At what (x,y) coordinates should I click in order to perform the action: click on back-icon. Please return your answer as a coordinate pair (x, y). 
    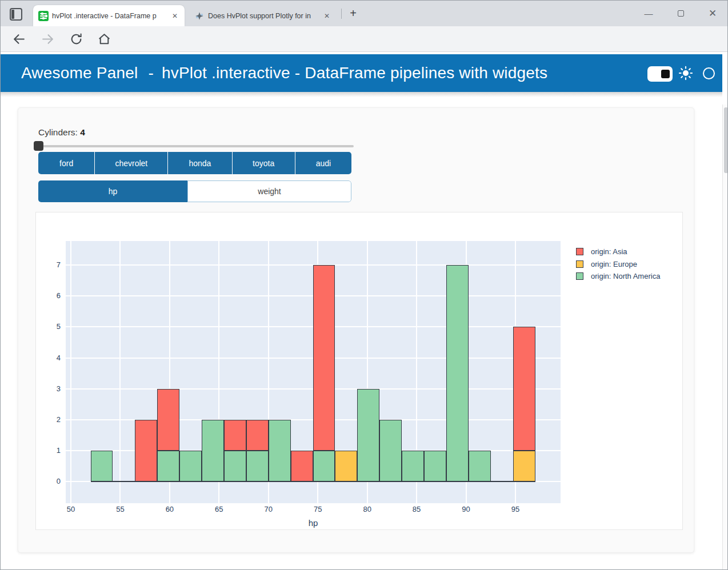
    Looking at the image, I should click on (19, 39).